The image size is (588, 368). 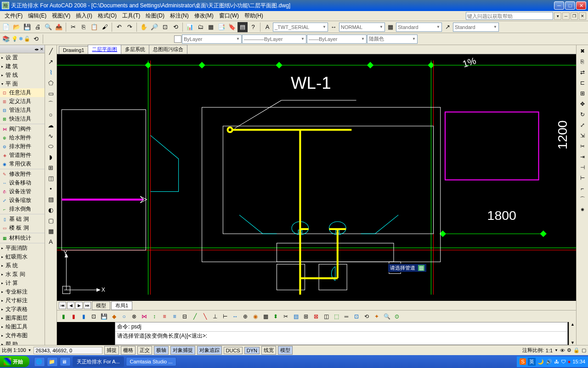 What do you see at coordinates (155, 16) in the screenshot?
I see `menu-draw: 绘图(D)` at bounding box center [155, 16].